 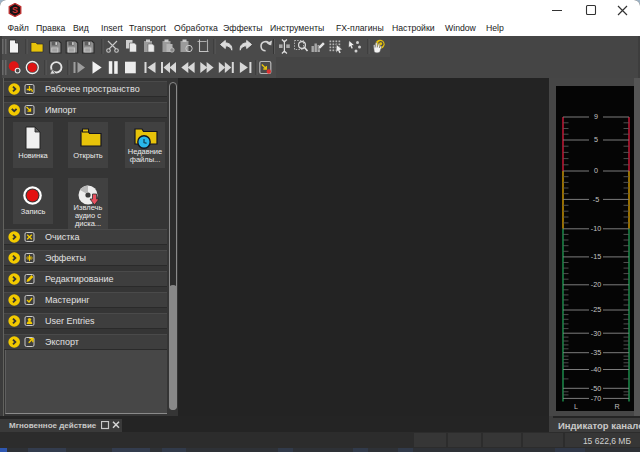 What do you see at coordinates (596, 116) in the screenshot?
I see `svg-text: 9` at bounding box center [596, 116].